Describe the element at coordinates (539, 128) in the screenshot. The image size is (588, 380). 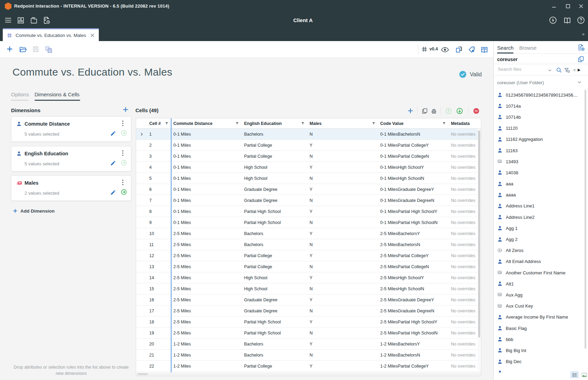
I see `file-item: 11120` at that location.